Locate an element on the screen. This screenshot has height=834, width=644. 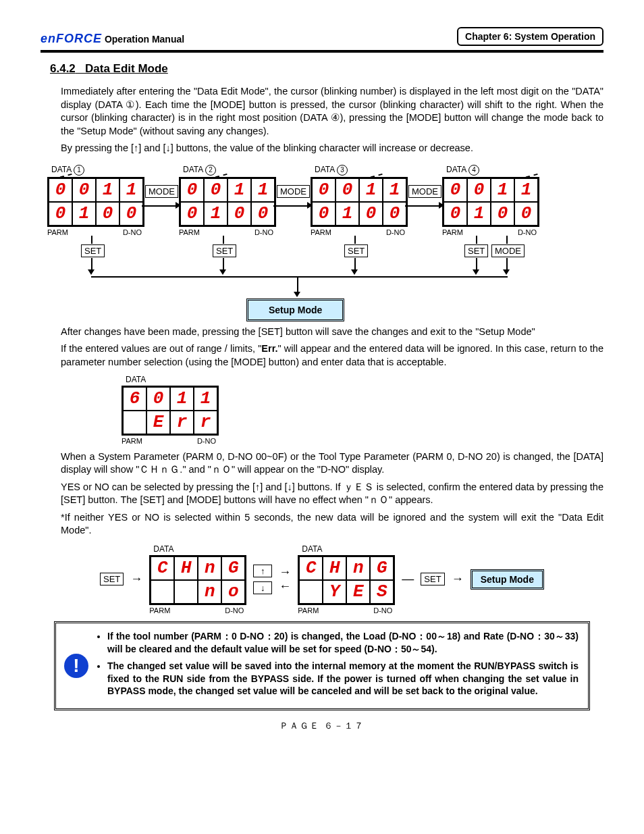
lcd-display-4: 0011 0100 is located at coordinates (491, 202).